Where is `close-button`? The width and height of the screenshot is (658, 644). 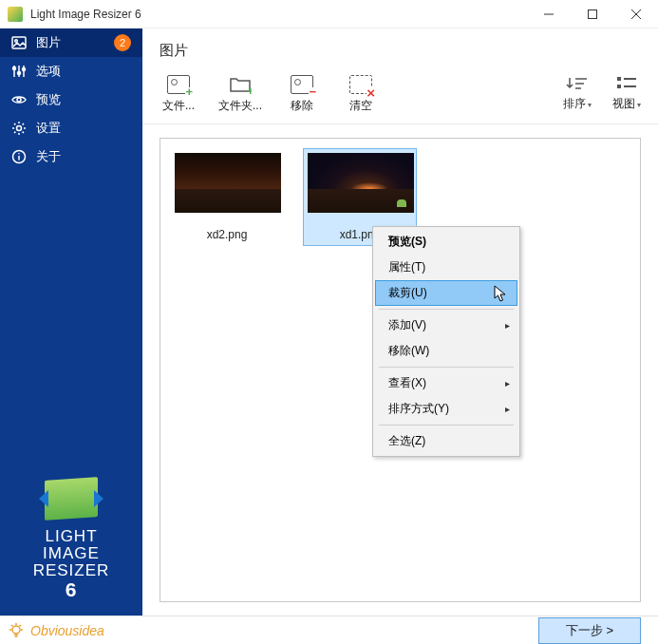 close-button is located at coordinates (636, 14).